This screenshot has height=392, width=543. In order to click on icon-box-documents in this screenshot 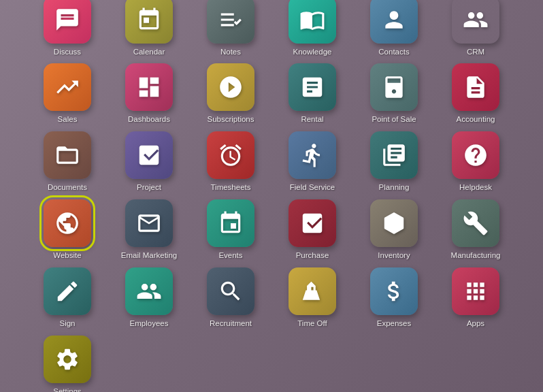, I will do `click(67, 155)`.